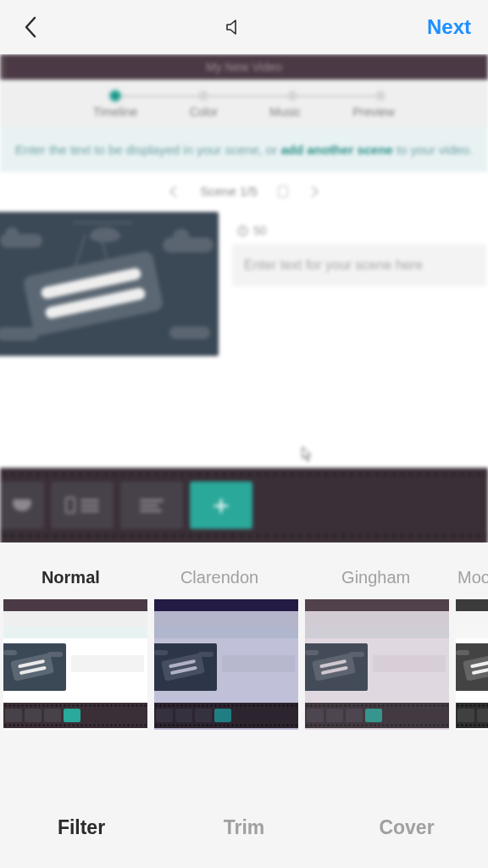 The width and height of the screenshot is (488, 868). What do you see at coordinates (242, 231) in the screenshot?
I see `info-icon` at bounding box center [242, 231].